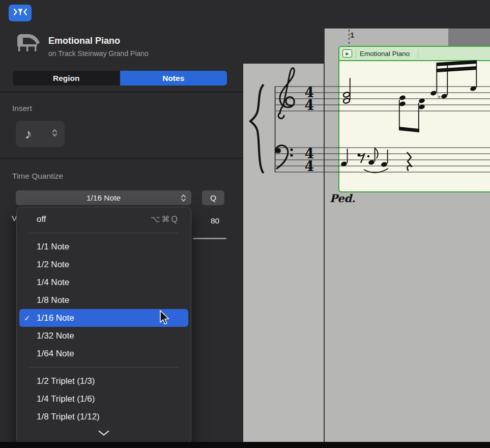  I want to click on track-title: Emotional Piano, so click(84, 41).